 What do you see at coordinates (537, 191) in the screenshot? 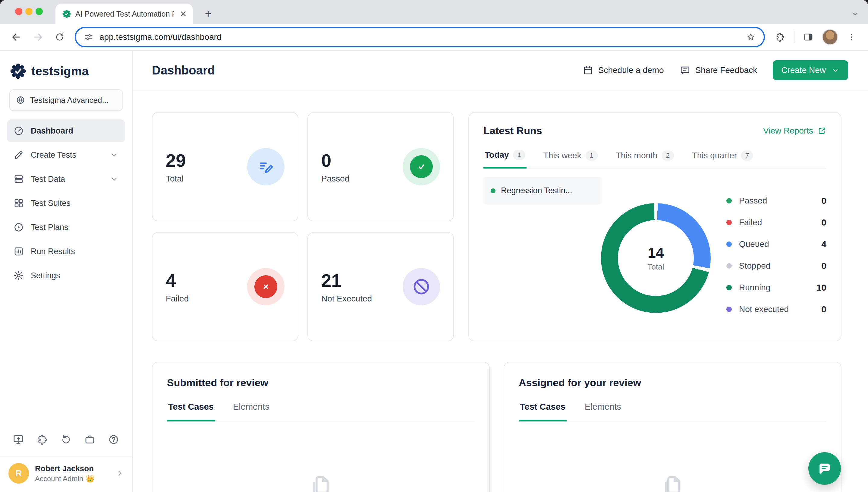
I see `run-name: Regression Testin...` at bounding box center [537, 191].